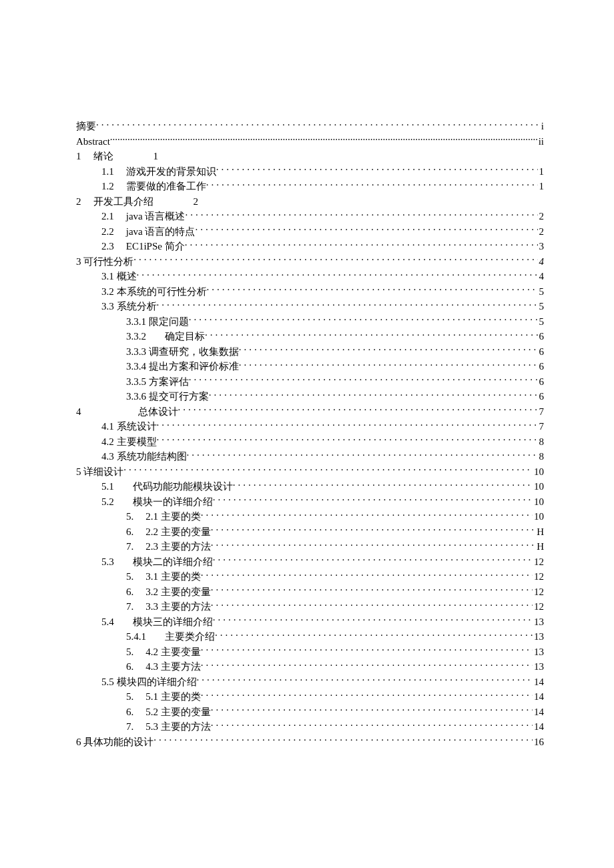 The width and height of the screenshot is (614, 868). I want to click on toc-entry-page: 2, so click(541, 232).